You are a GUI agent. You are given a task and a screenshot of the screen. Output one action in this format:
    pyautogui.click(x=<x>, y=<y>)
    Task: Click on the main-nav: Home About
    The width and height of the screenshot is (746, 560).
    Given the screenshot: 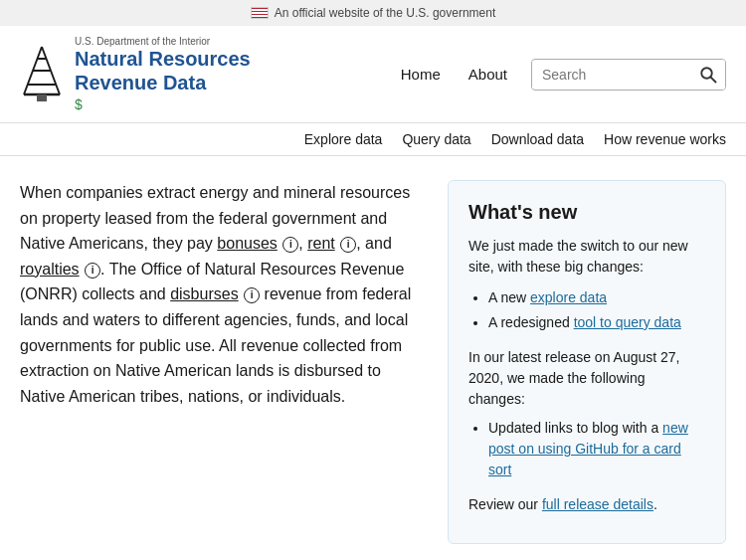 What is the action you would take?
    pyautogui.click(x=557, y=74)
    